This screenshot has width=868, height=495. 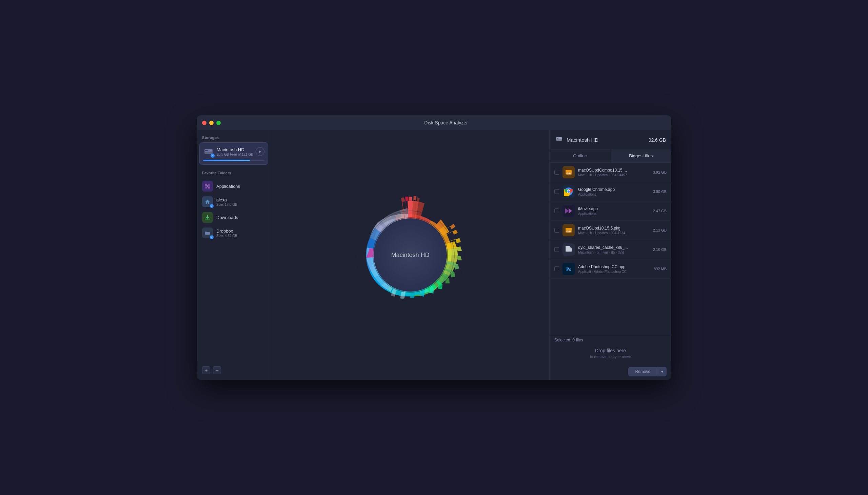 What do you see at coordinates (234, 172) in the screenshot?
I see `favorites-label: Favorite Folders` at bounding box center [234, 172].